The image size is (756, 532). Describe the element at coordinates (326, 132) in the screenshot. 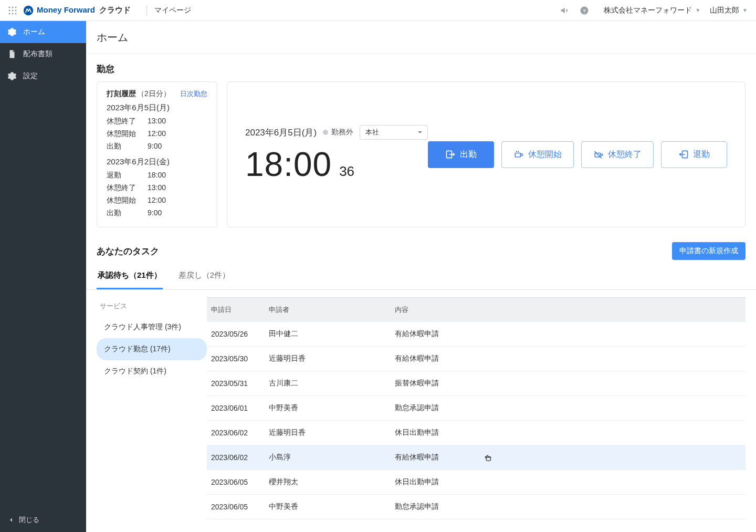

I see `status-dot-icon` at that location.